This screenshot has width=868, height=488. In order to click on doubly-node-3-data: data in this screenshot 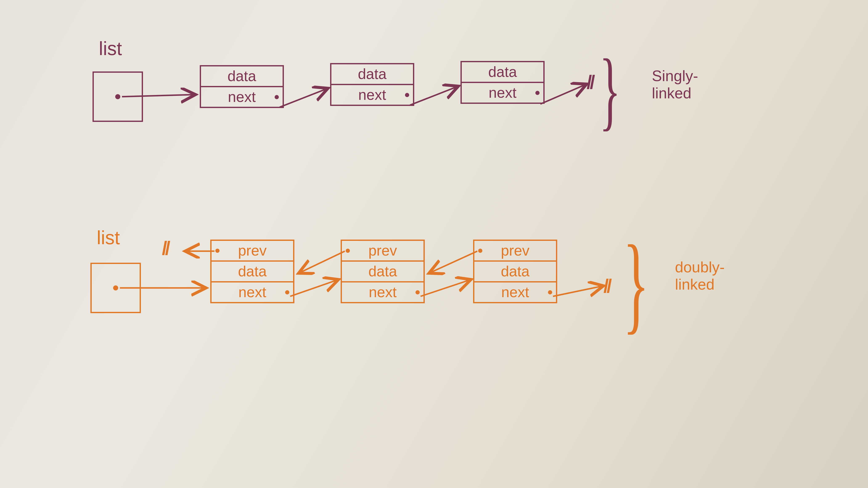, I will do `click(515, 272)`.